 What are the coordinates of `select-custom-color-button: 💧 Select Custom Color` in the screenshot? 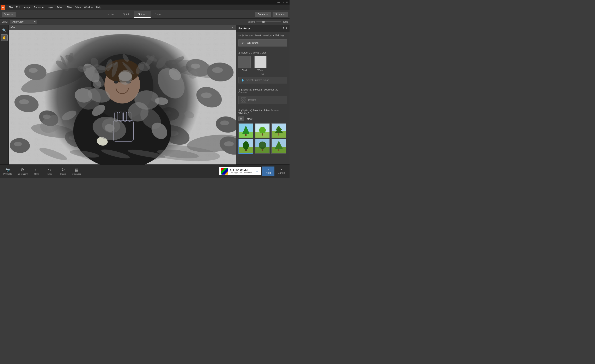 It's located at (263, 80).